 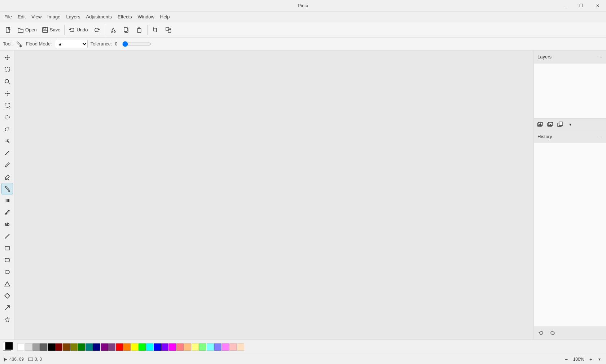 I want to click on palette-color-lightpink, so click(x=225, y=347).